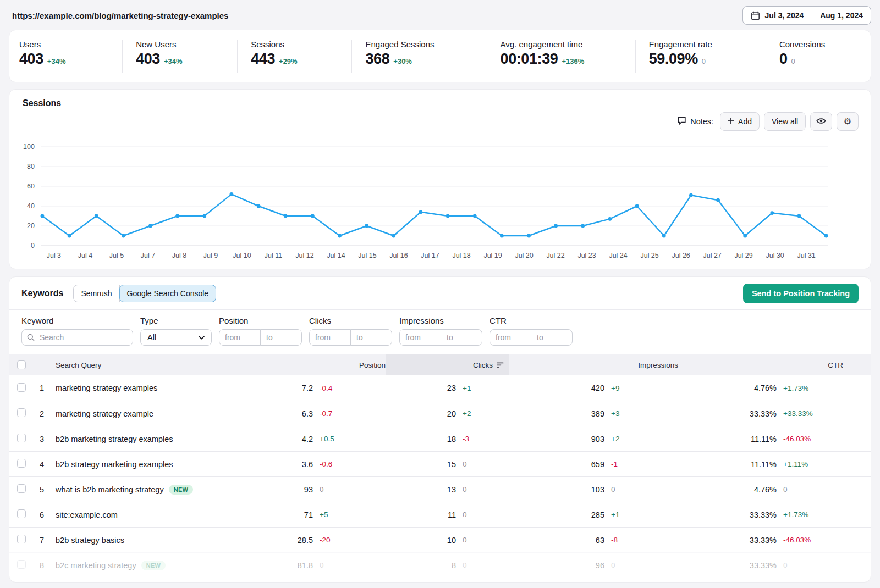 The width and height of the screenshot is (880, 588). I want to click on y-axis-tick-label: 100, so click(29, 147).